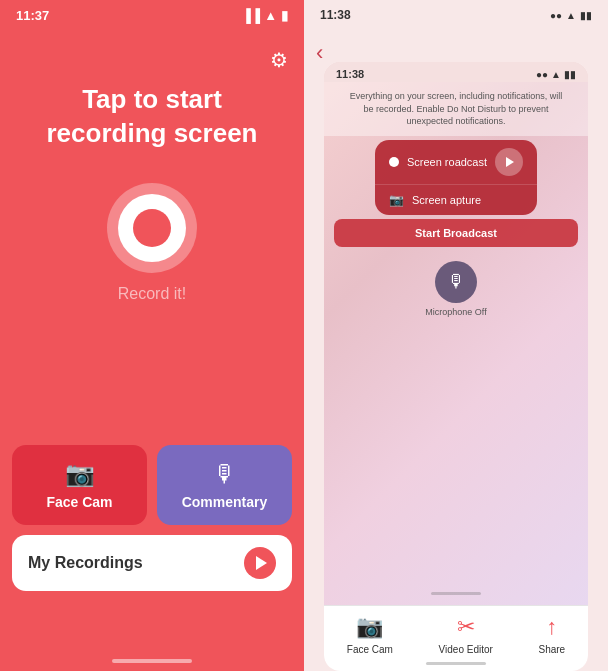 The height and width of the screenshot is (671, 608). What do you see at coordinates (552, 650) in the screenshot?
I see `share-nav-label: Share` at bounding box center [552, 650].